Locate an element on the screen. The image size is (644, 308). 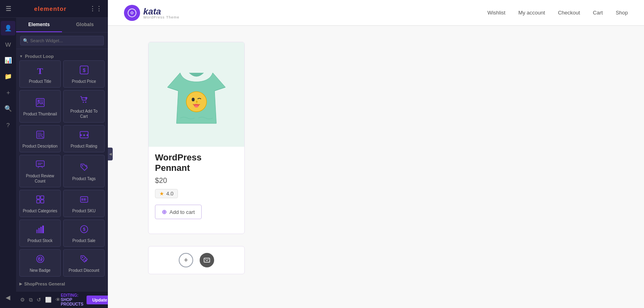
section-label-shoppress: ShopPress General is located at coordinates (45, 284).